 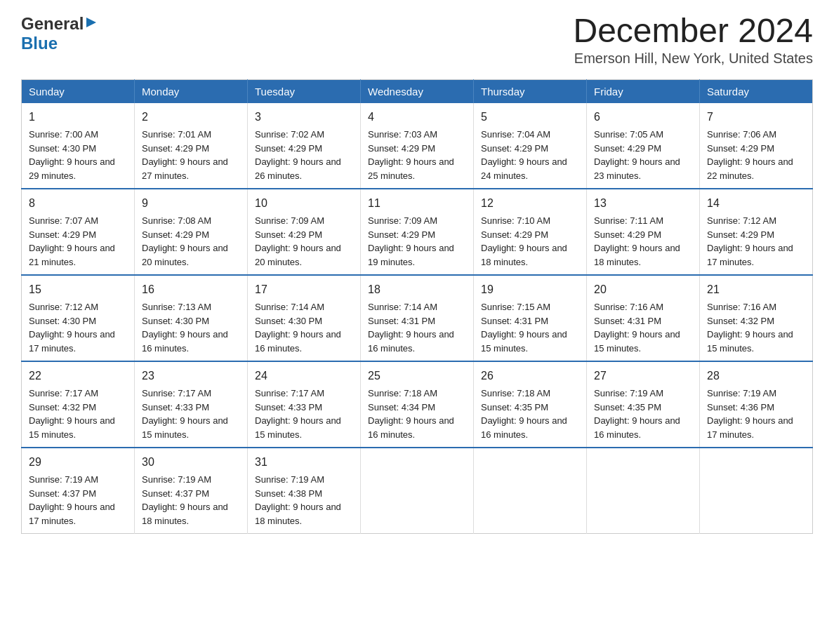 What do you see at coordinates (417, 92) in the screenshot?
I see `calendar-header-row: SundayMondayTuesdayWednesdayThursdayFrid…` at bounding box center [417, 92].